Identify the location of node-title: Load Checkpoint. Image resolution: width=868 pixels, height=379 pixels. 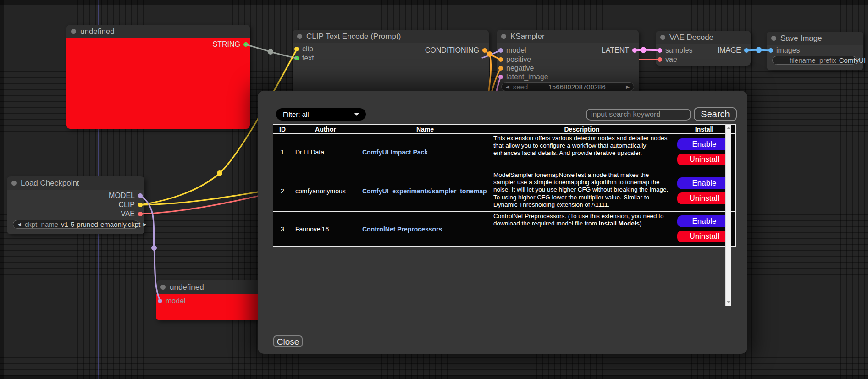
(50, 183).